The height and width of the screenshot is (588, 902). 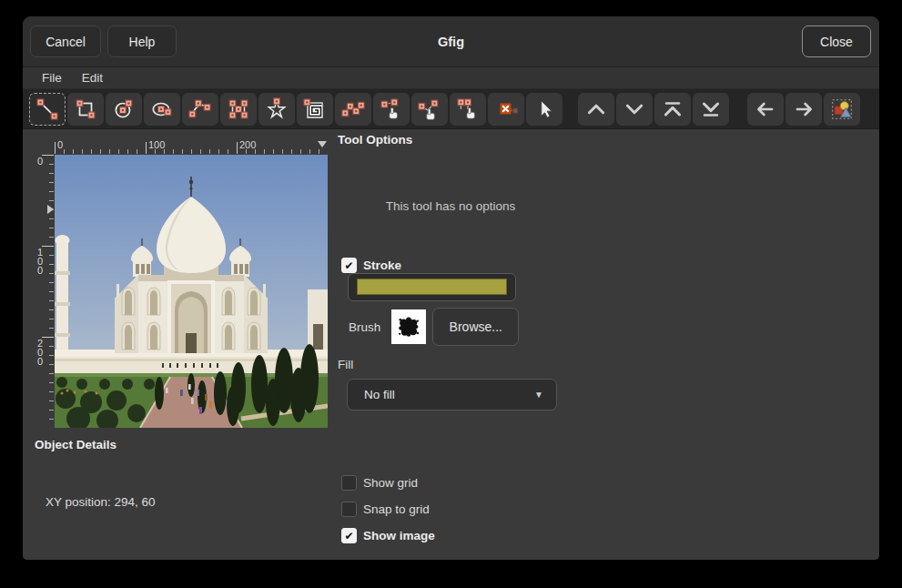 I want to click on brush-blob-icon, so click(x=409, y=327).